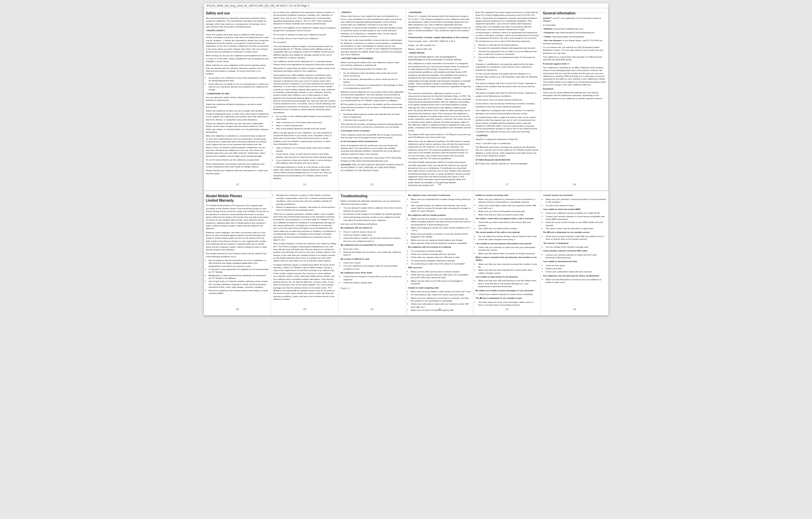 This screenshot has height=519, width=812. I want to click on p-18-disclaimer-content: There may be certain differences between…, so click(574, 95).